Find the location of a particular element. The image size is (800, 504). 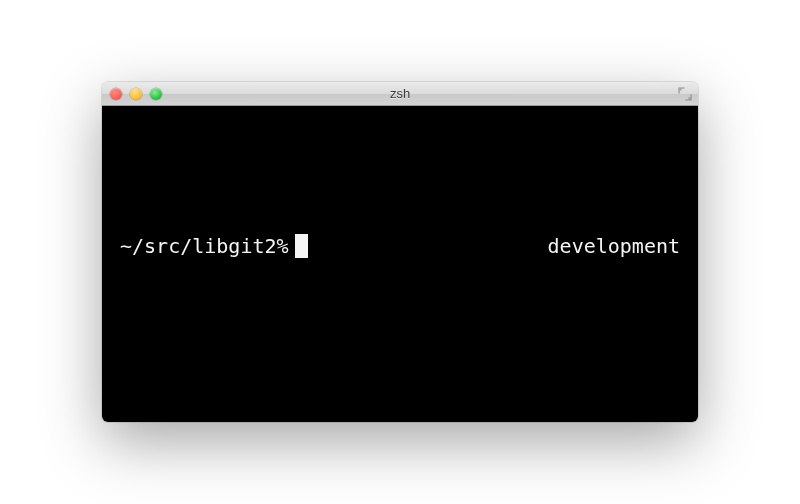

maximize-button is located at coordinates (156, 94).